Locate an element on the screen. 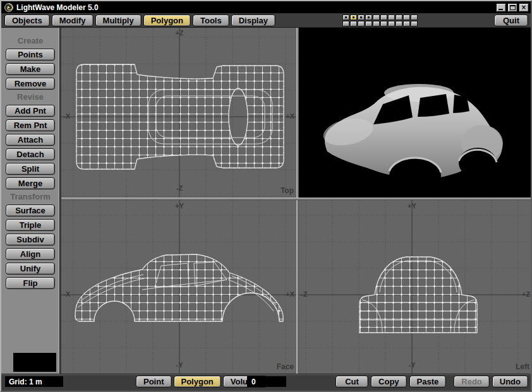  sidebar-button-points: Points is located at coordinates (30, 54).